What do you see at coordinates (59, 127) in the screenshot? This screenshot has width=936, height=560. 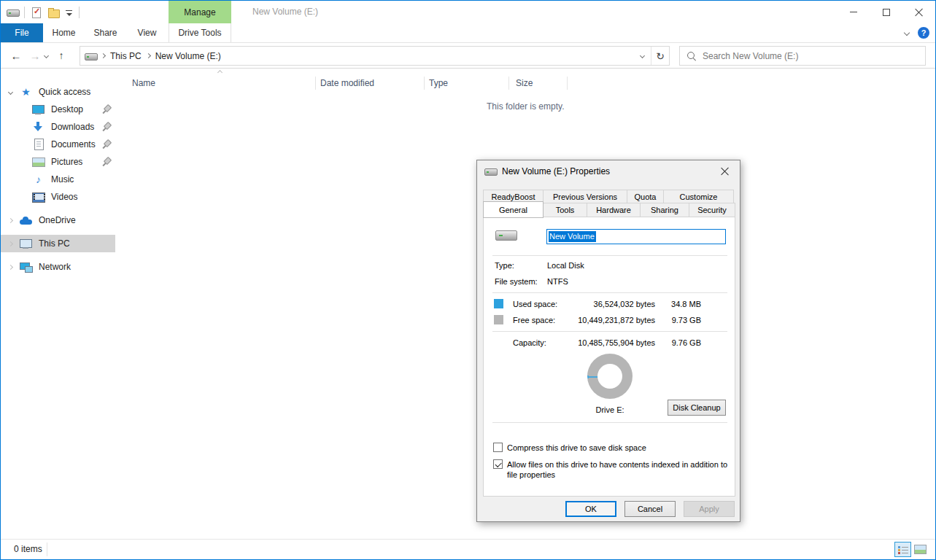 I see `sidebar-item-downloads: Downloads` at bounding box center [59, 127].